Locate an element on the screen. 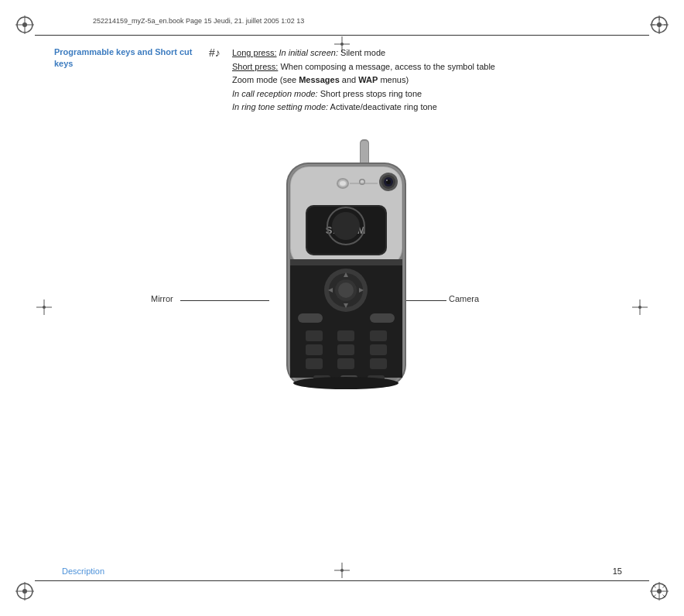  reg-mark-bottom-right is located at coordinates (659, 591).